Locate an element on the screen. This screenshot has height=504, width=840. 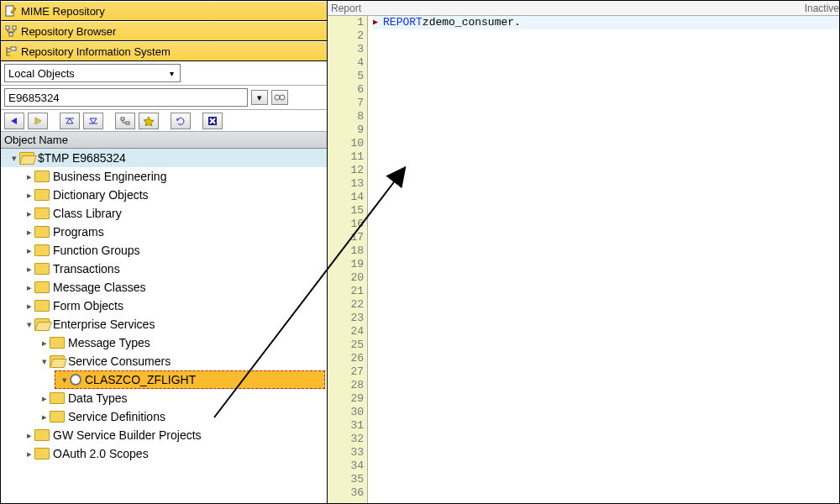
line-number: 14 is located at coordinates (348, 197).